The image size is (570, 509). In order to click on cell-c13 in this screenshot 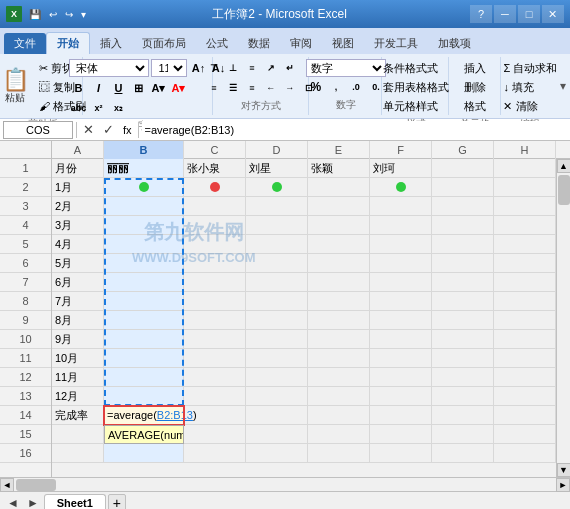, I will do `click(215, 396)`.